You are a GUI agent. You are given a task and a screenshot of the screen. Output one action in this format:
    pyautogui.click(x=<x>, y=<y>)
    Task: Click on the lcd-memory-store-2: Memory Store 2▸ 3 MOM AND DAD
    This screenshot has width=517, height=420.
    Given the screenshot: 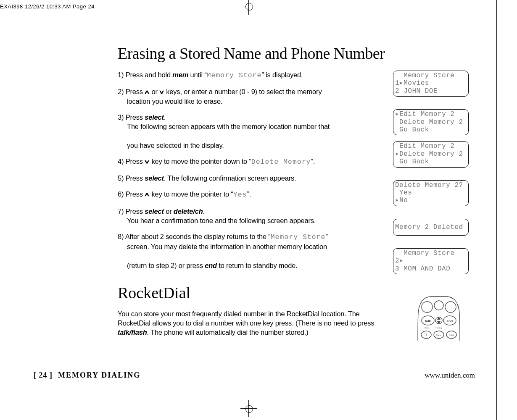 What is the action you would take?
    pyautogui.click(x=431, y=261)
    